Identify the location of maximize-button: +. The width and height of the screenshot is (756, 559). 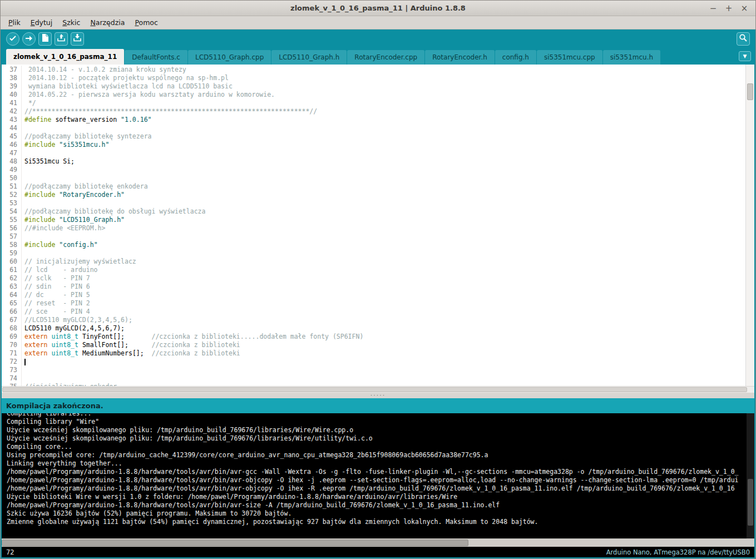
(729, 8).